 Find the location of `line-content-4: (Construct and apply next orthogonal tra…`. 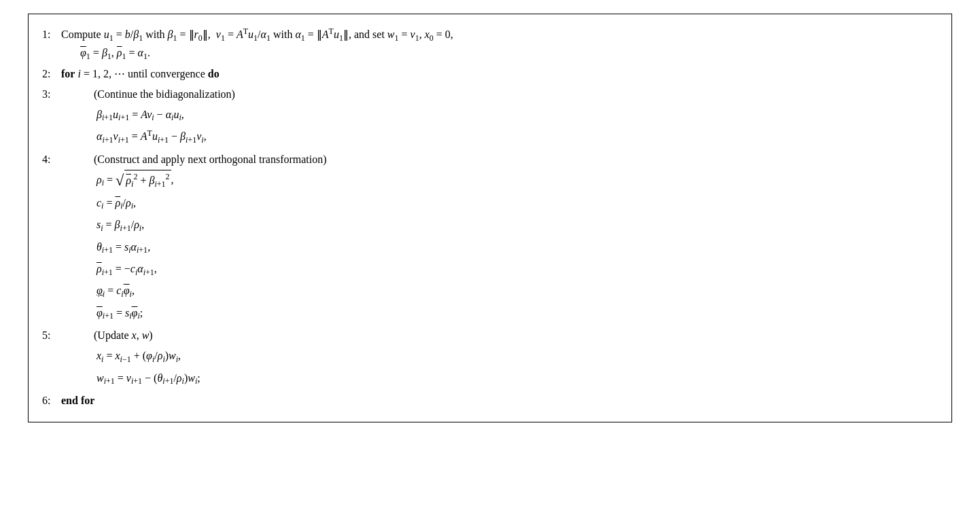

line-content-4: (Construct and apply next orthogonal tra… is located at coordinates (516, 159).